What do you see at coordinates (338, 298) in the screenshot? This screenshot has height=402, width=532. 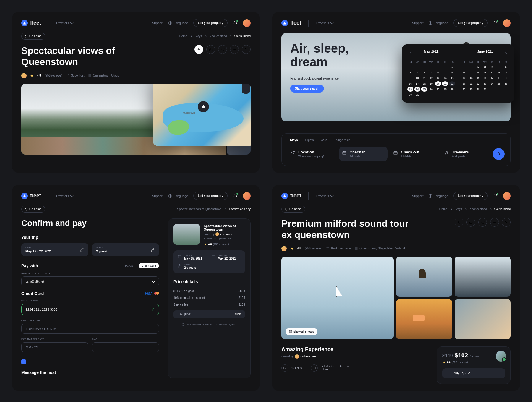 I see `gallery-main-image: Show all photos` at bounding box center [338, 298].